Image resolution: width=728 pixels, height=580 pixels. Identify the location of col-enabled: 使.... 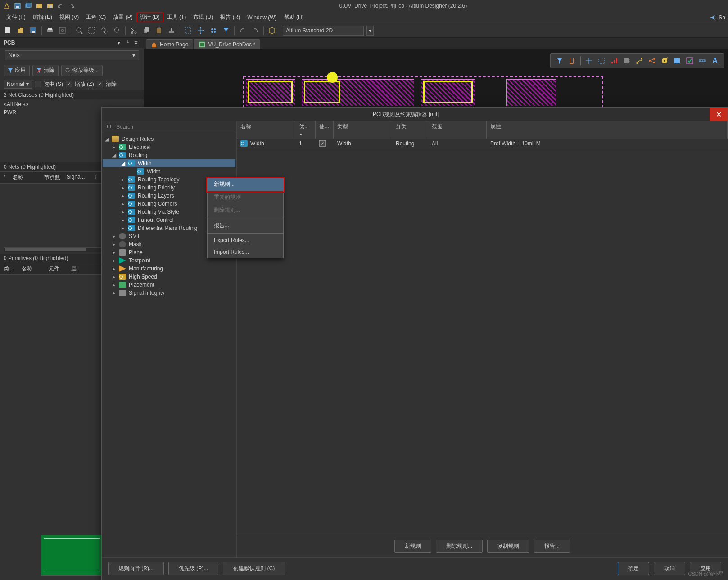
(325, 130).